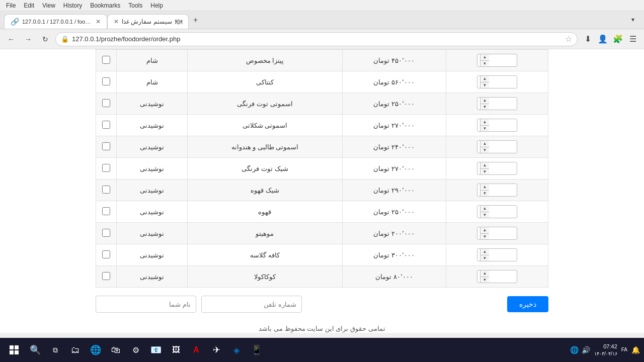  What do you see at coordinates (497, 147) in the screenshot?
I see `quantity-spinbox-4: ▲ ▼` at bounding box center [497, 147].